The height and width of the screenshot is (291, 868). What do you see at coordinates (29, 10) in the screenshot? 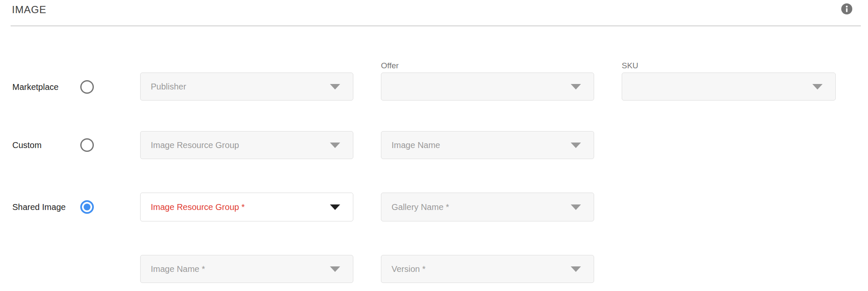
I see `page-title: IMAGE` at bounding box center [29, 10].